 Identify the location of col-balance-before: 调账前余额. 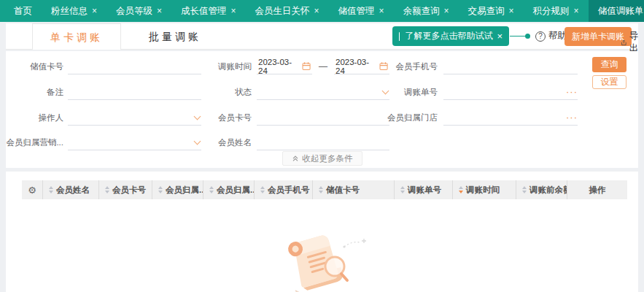
(541, 190).